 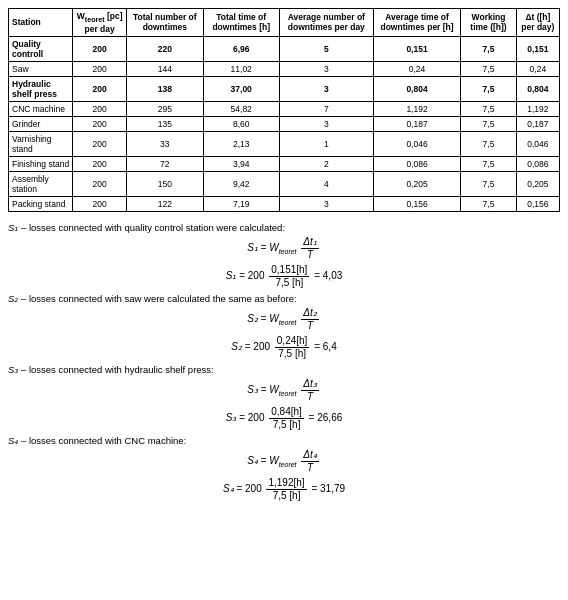 I want to click on formula-fraction-specific: 1,192[h] 7,5 [h], so click(x=286, y=490).